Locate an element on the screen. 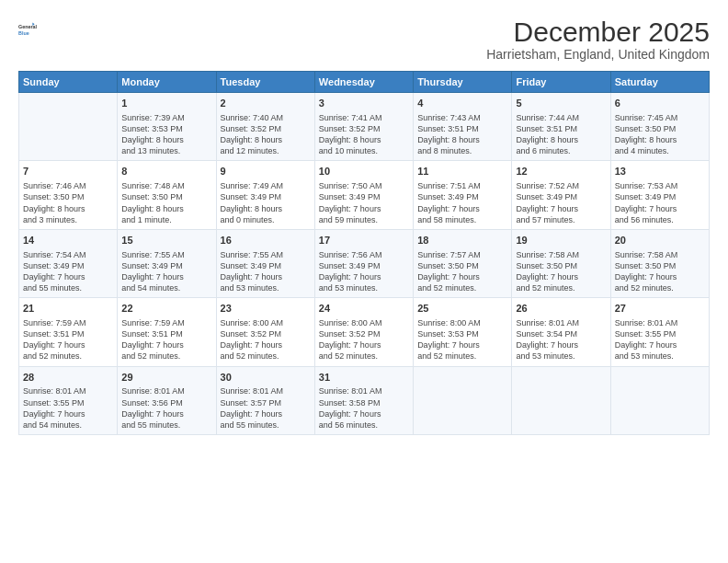 The image size is (728, 563). day-info-line: Sunrise: 7:51 AM is located at coordinates (462, 186).